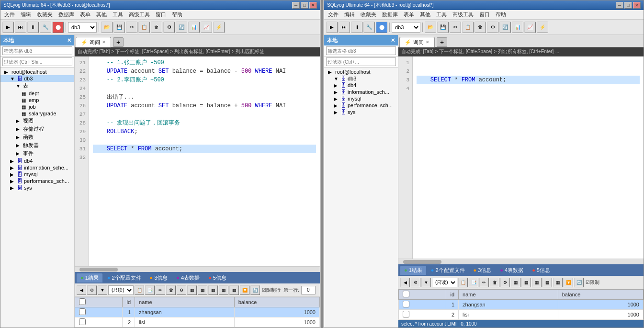 The height and width of the screenshot is (328, 644). Describe the element at coordinates (416, 283) in the screenshot. I see `res2-btn-2: ⚙` at that location.